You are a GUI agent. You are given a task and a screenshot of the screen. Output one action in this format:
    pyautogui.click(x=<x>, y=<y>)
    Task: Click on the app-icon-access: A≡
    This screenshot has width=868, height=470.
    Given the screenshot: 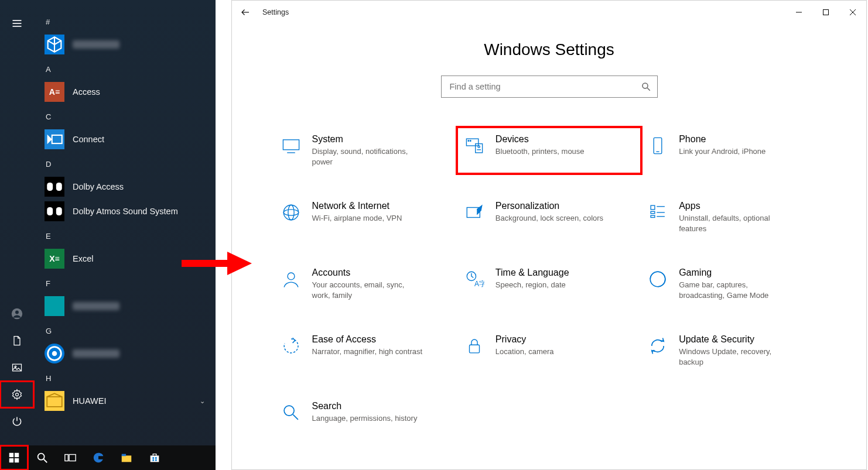 What is the action you would take?
    pyautogui.click(x=54, y=92)
    